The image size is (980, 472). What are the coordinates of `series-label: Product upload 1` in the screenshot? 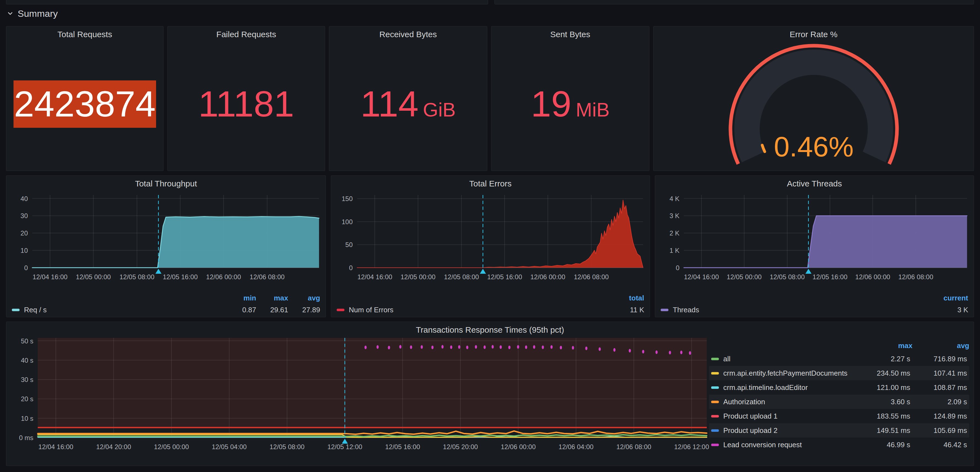 It's located at (750, 416).